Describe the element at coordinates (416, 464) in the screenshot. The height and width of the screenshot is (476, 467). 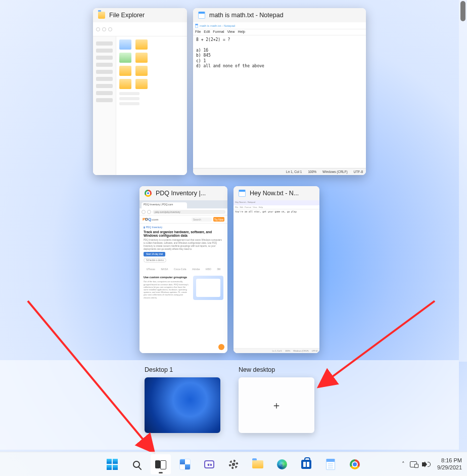
I see `system-tray: ˄` at that location.